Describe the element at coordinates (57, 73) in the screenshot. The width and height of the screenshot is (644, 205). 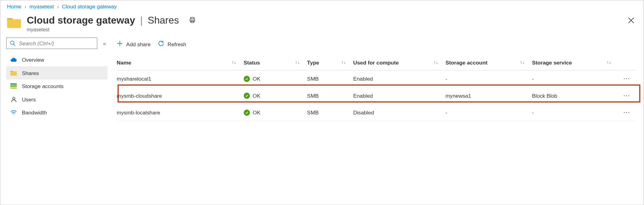
I see `sidebar-item-shares: Shares` at that location.